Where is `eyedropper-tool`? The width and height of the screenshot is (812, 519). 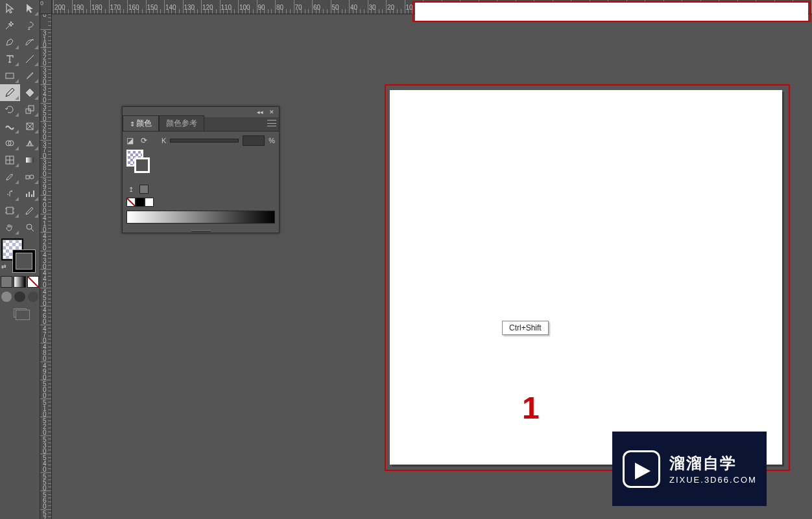 eyedropper-tool is located at coordinates (10, 177).